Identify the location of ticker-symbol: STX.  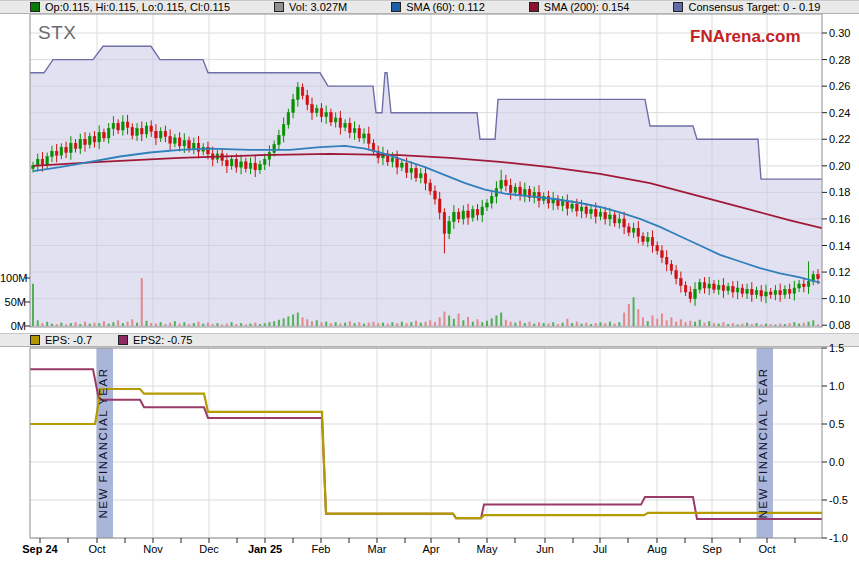
(57, 33).